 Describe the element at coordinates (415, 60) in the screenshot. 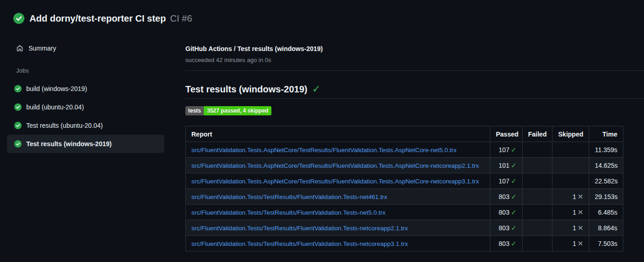

I see `check-run-status: succeeded 42 minutes ago in 0s` at that location.